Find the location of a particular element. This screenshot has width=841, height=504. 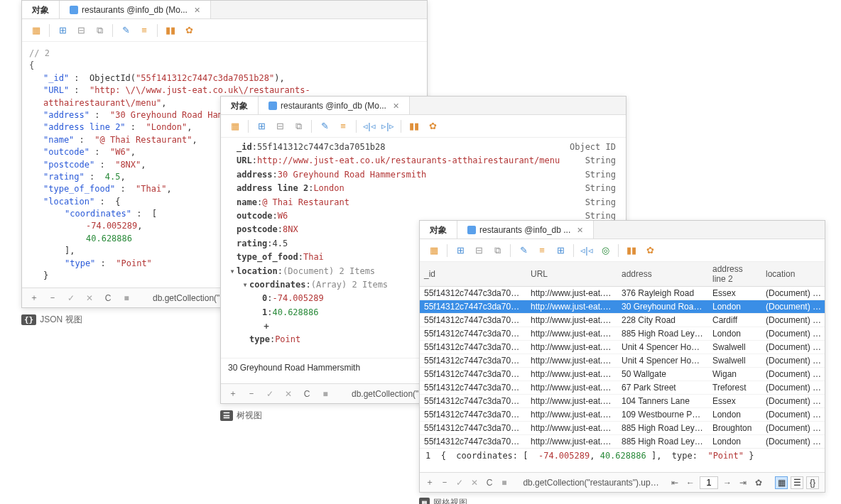

table-row: 55f14312c7447c3da7051b26http://www.just-… is located at coordinates (622, 321).